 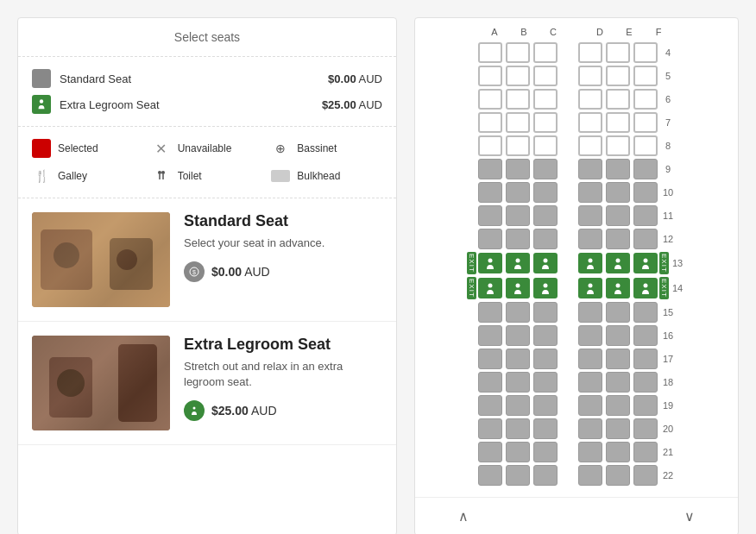 I want to click on seat-21e, so click(x=618, y=452).